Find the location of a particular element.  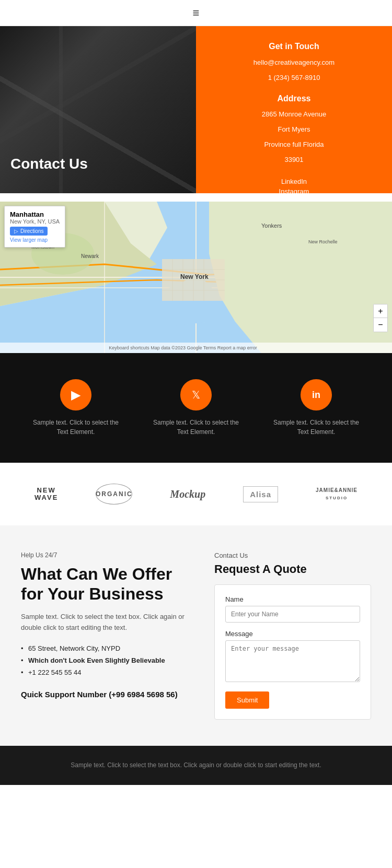

zoom-out-button: − is located at coordinates (381, 325).